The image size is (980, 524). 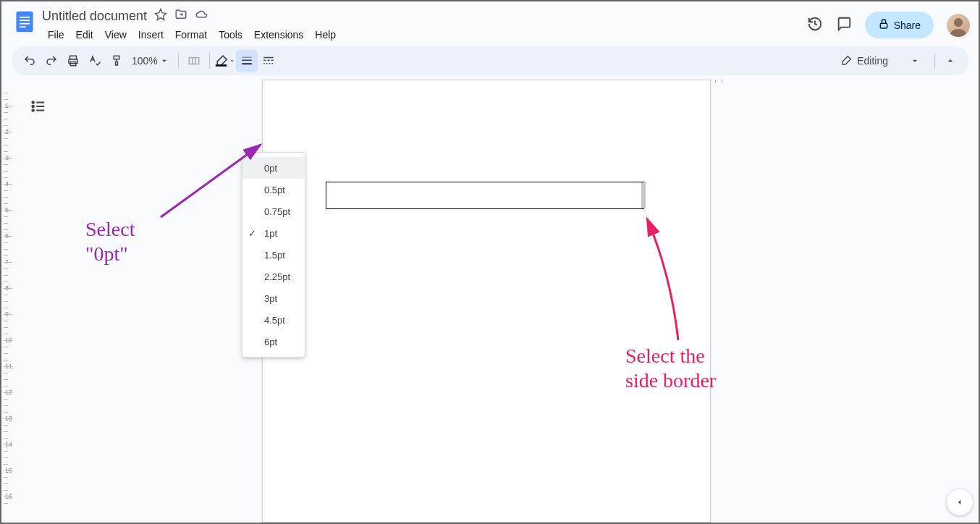 What do you see at coordinates (873, 61) in the screenshot?
I see `mode-label: Editing` at bounding box center [873, 61].